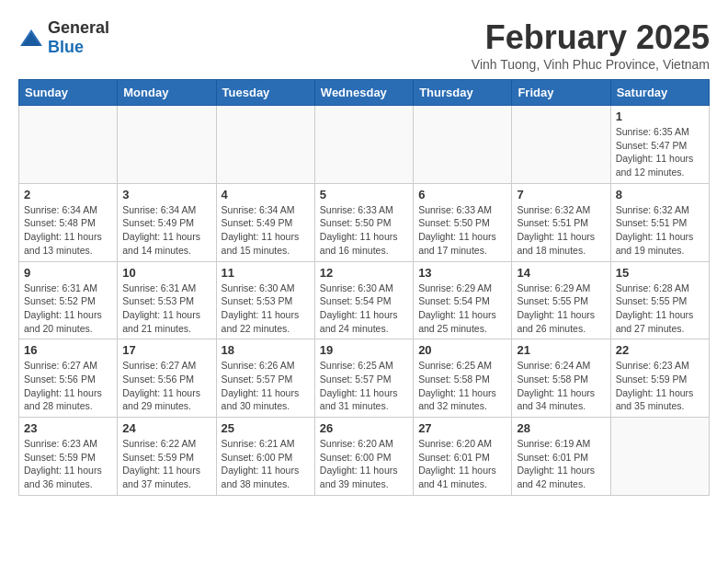 The image size is (728, 563). I want to click on calendar-cell: 9Sunrise: 6:31 AMSunset: 5:52 PMDaylight…, so click(68, 300).